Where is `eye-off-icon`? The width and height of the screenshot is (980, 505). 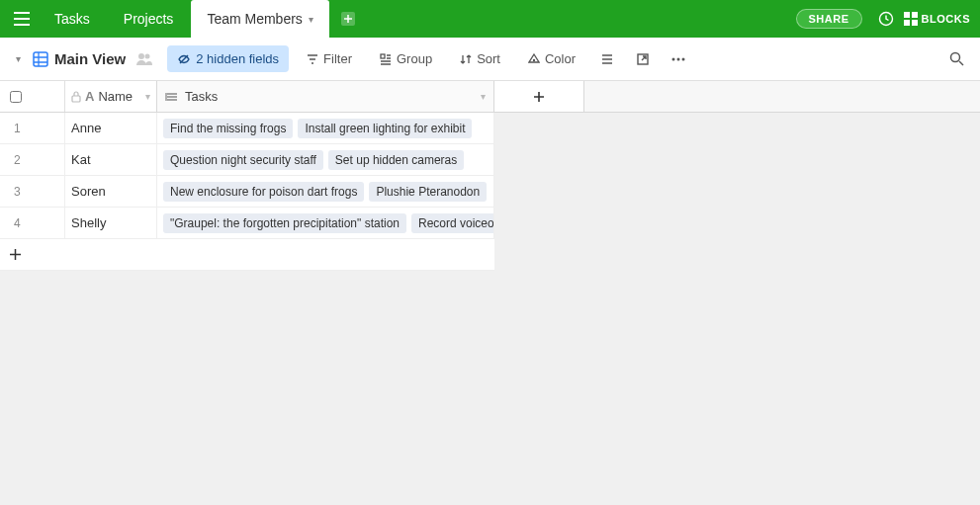
eye-off-icon is located at coordinates (184, 59).